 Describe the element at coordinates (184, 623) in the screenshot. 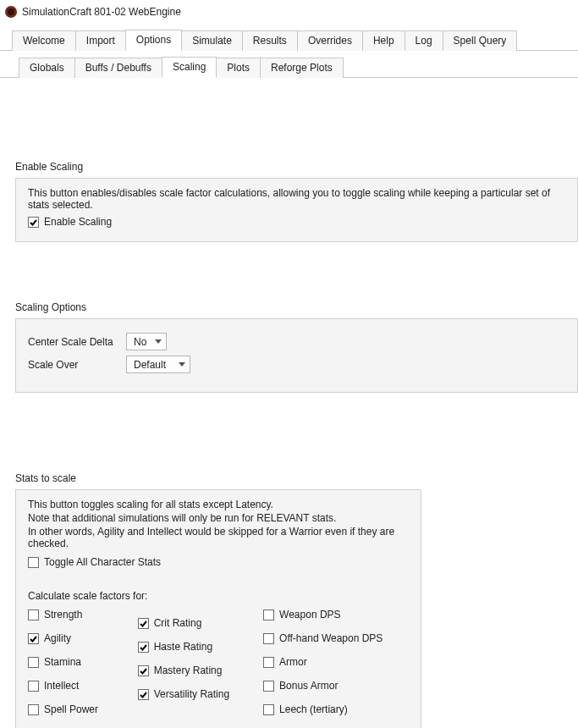

I see `stat-checkbox-crit-rating: Crit Rating` at that location.